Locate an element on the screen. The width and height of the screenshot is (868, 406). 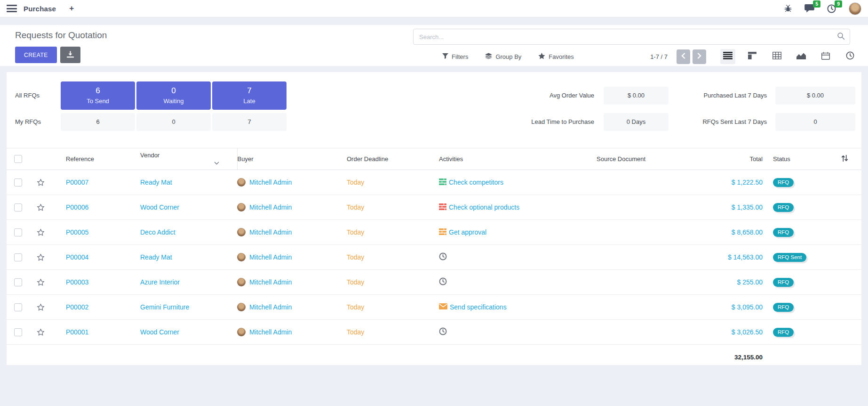
my-late-value: 7 is located at coordinates (249, 122).